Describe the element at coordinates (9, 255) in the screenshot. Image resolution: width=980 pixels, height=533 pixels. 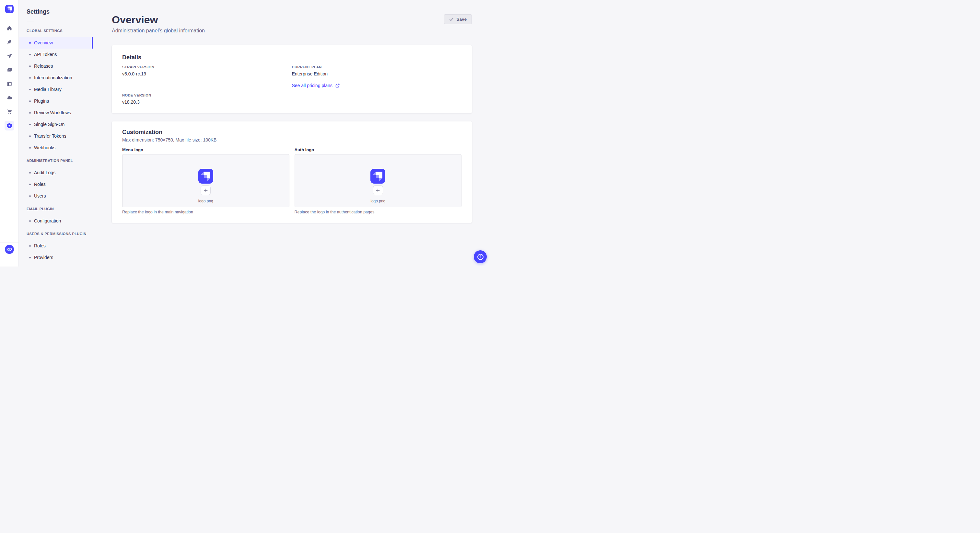
I see `rail-user-area: KD` at that location.